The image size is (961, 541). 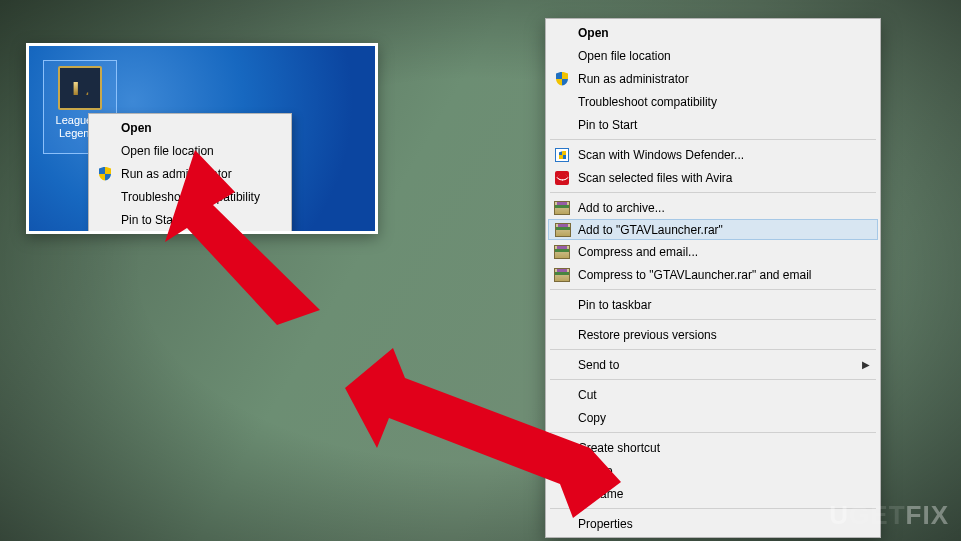 I want to click on menu-compress-rar-email: Compress to "GTAVLauncher.rar" and email, so click(x=713, y=274).